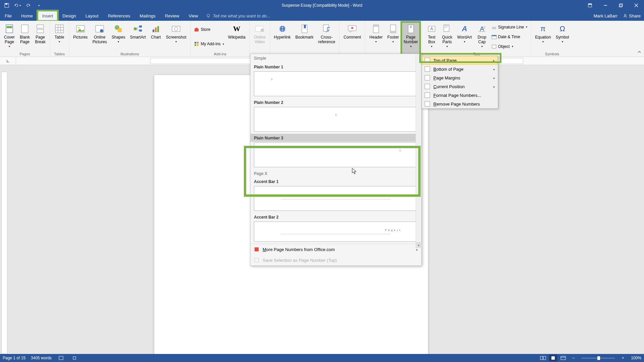 The height and width of the screenshot is (362, 644). I want to click on menu-page-margins: Page Margins▸, so click(460, 78).